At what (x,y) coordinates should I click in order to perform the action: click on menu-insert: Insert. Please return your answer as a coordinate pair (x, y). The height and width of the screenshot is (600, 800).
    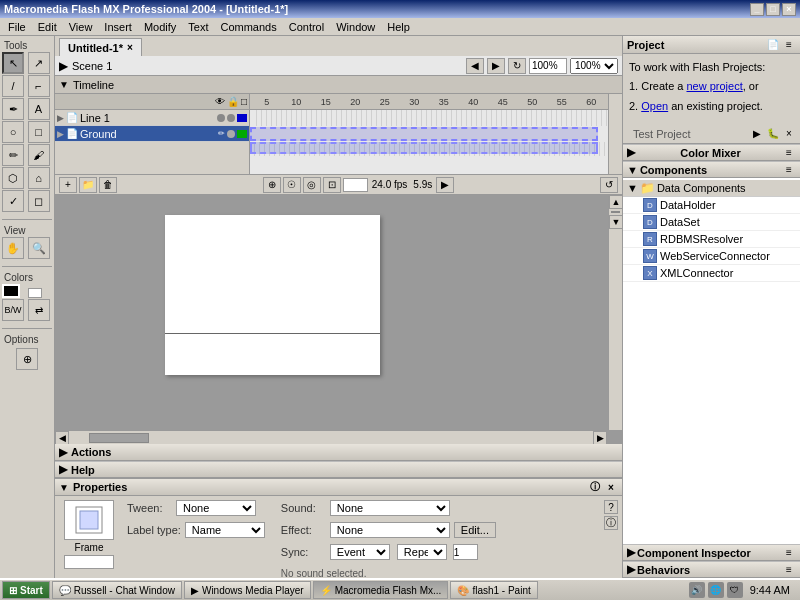
    Looking at the image, I should click on (118, 26).